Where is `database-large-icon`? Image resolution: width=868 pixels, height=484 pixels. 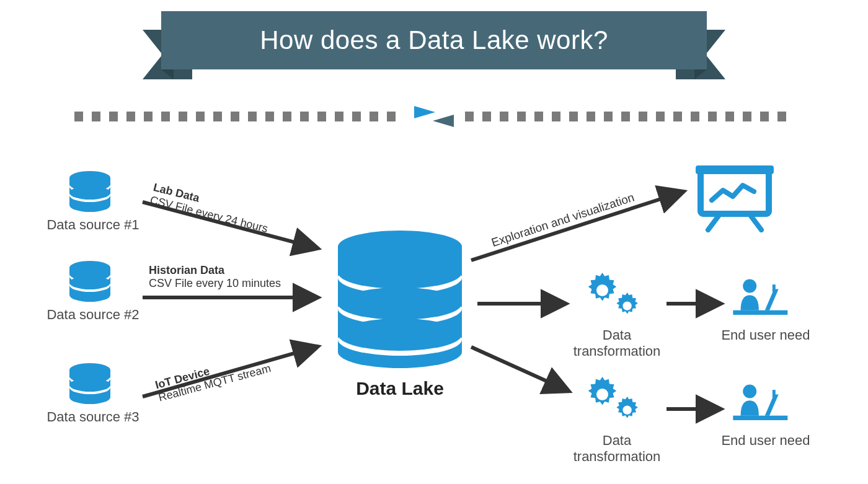
database-large-icon is located at coordinates (400, 301).